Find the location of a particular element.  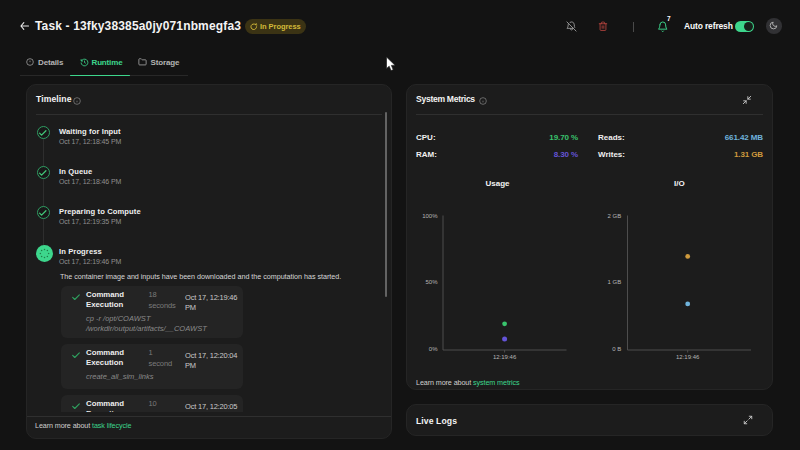

svg-text: 2 GB is located at coordinates (615, 216).